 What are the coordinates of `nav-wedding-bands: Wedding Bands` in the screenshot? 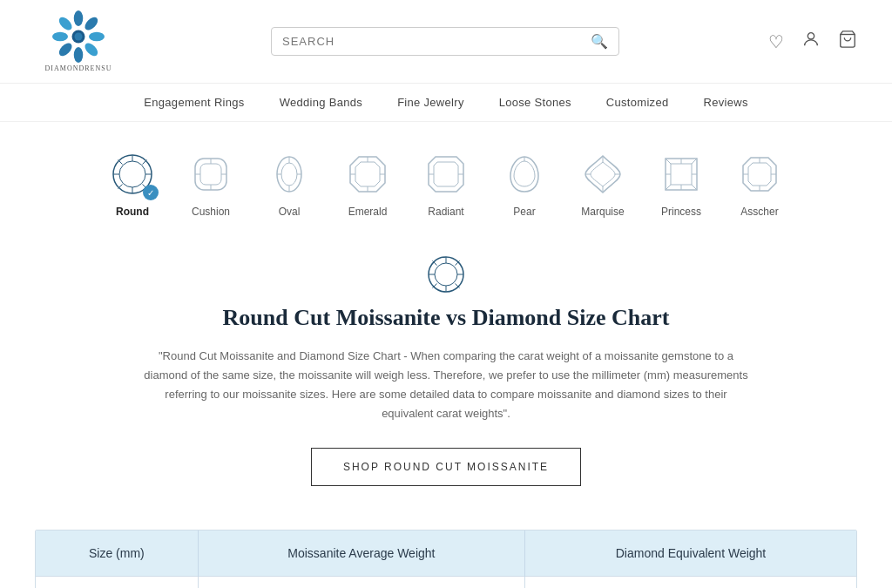 It's located at (321, 103).